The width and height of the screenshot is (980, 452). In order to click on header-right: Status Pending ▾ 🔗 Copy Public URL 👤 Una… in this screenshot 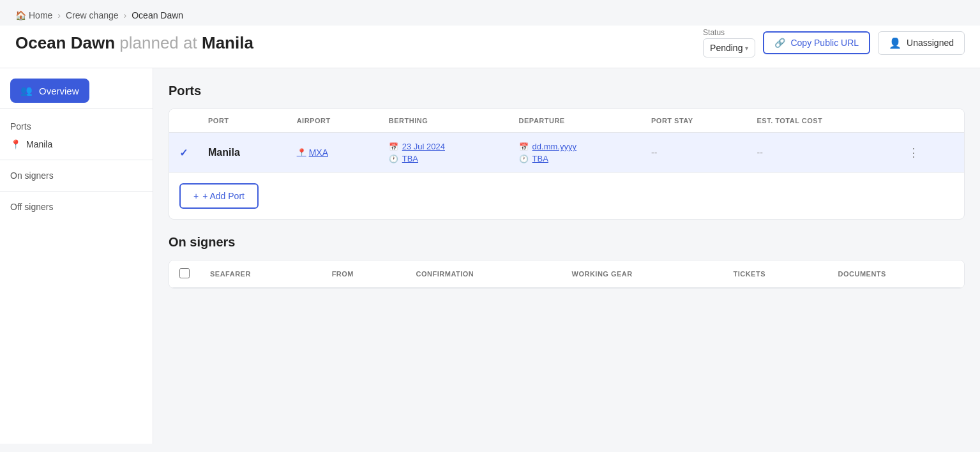, I will do `click(834, 43)`.